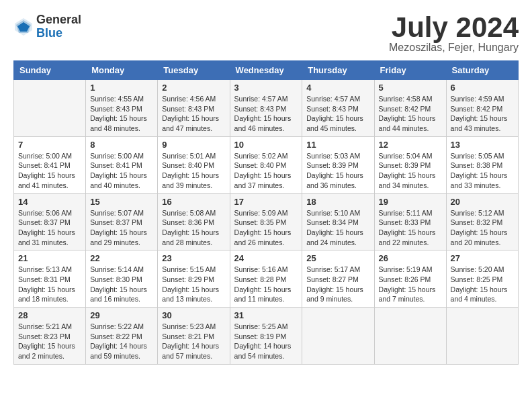 The width and height of the screenshot is (532, 411). Describe the element at coordinates (454, 28) in the screenshot. I see `month-title: July 2024` at that location.